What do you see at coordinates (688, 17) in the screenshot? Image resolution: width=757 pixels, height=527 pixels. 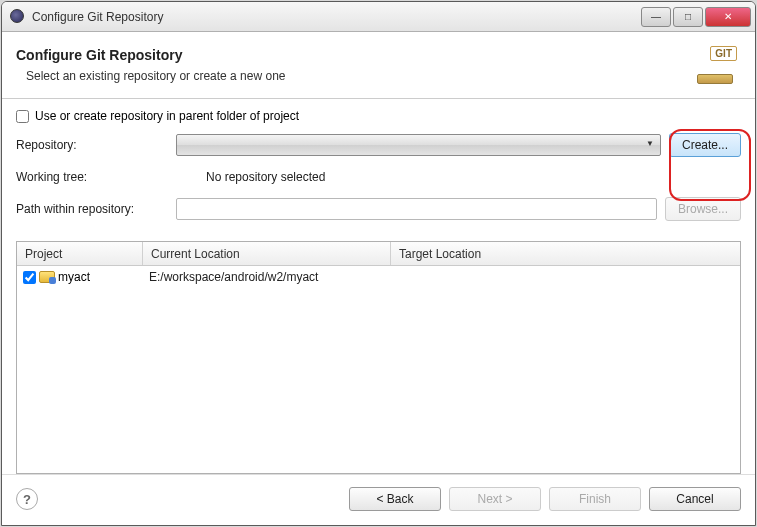 I see `maximize-button: □` at bounding box center [688, 17].